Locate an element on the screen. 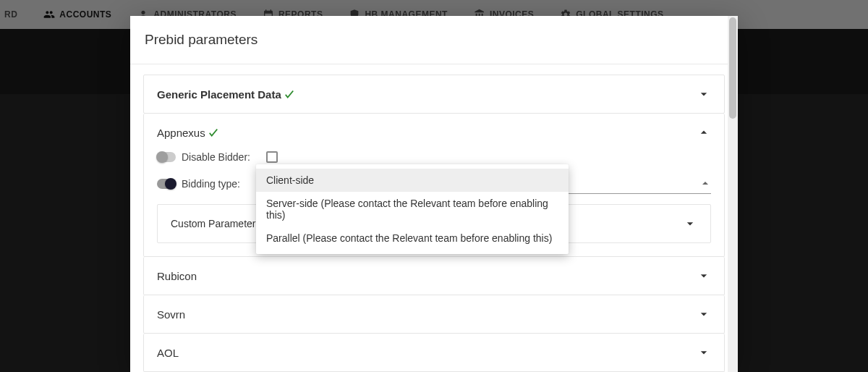  arrow-up-icon is located at coordinates (705, 183).